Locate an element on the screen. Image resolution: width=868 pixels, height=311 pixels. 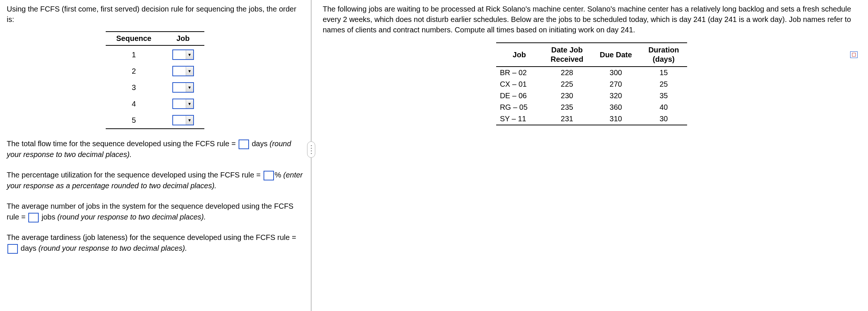
table-row: 1 ▼ is located at coordinates (155, 54).